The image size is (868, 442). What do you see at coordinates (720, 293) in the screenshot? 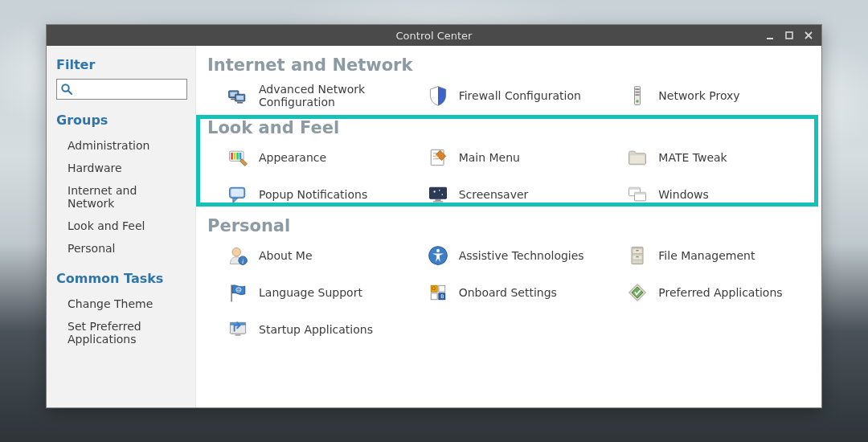
I see `applet-label: Preferred Applications` at bounding box center [720, 293].